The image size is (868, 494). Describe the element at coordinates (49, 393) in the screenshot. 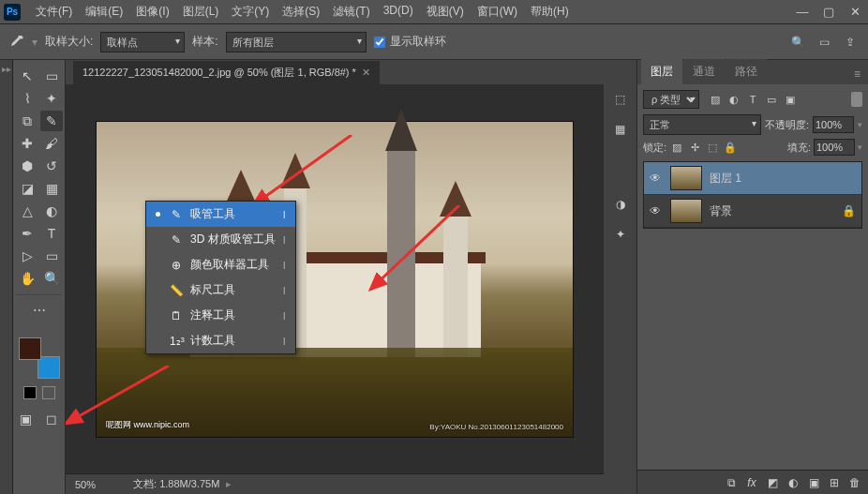

I see `quick-mask-icon` at that location.